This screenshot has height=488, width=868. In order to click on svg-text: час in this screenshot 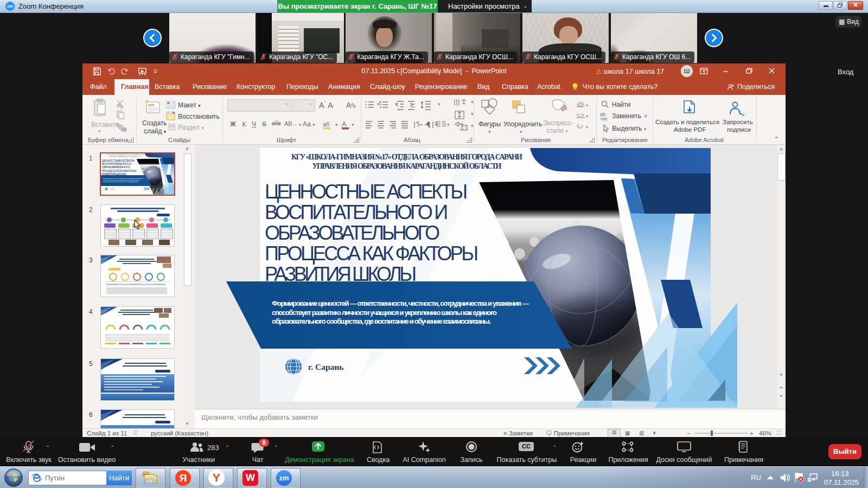, I will do `click(604, 118)`.